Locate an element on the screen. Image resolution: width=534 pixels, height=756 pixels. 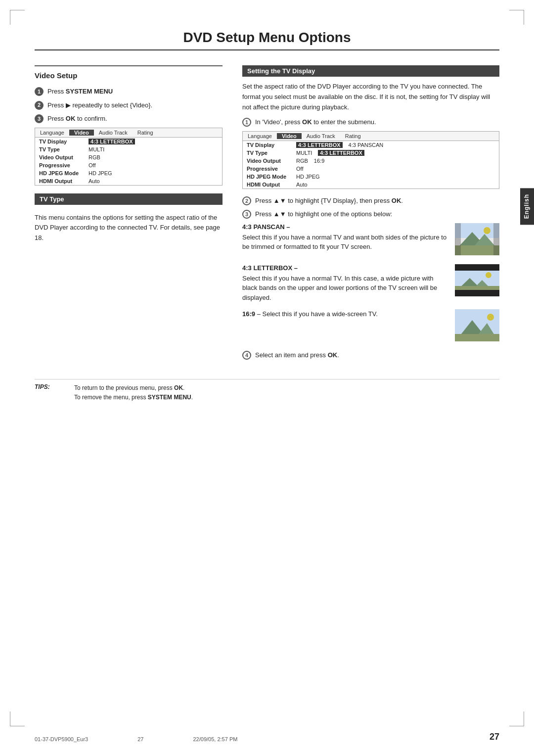
step-1-bold: SYSTEM MENU is located at coordinates (89, 91).